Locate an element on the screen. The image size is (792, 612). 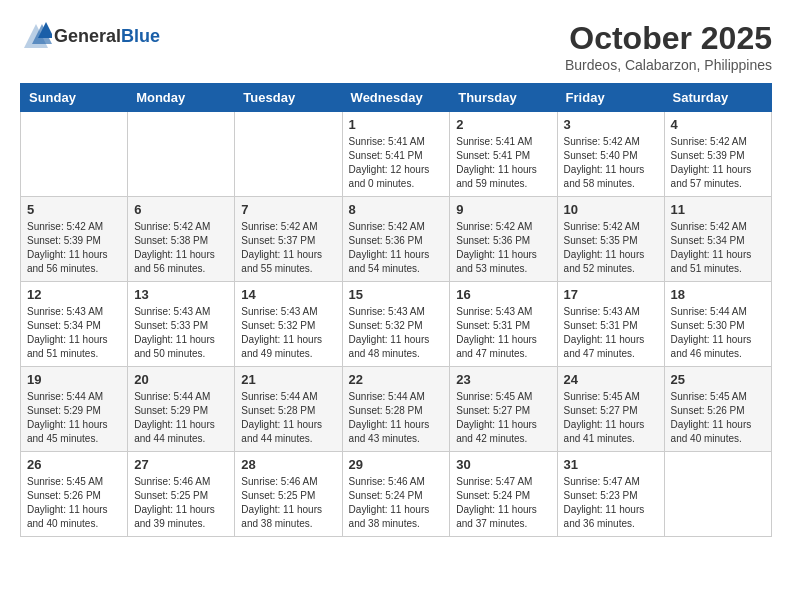
calendar-cell: 20Sunrise: 5:44 AM Sunset: 5:29 PM Dayli… is located at coordinates (182, 410).